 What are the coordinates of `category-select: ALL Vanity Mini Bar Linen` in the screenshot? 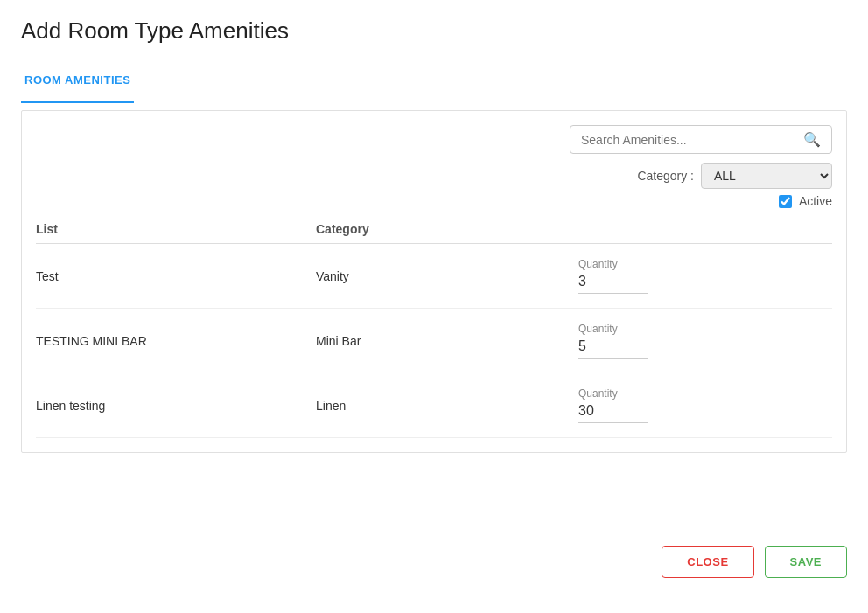 It's located at (766, 176).